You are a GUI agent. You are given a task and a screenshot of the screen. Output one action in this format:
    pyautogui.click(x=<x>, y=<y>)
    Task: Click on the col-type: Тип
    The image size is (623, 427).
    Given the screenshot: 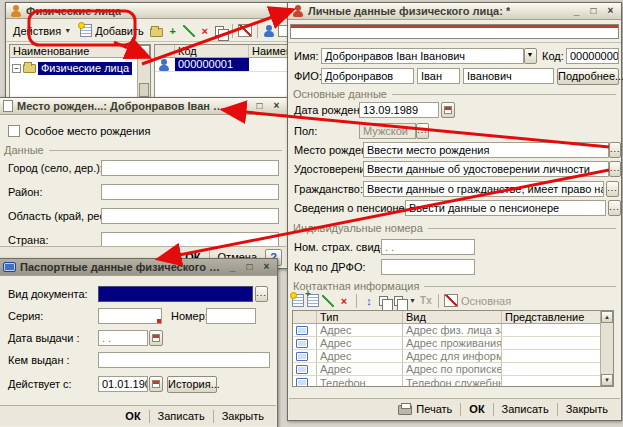 What is the action you would take?
    pyautogui.click(x=360, y=317)
    